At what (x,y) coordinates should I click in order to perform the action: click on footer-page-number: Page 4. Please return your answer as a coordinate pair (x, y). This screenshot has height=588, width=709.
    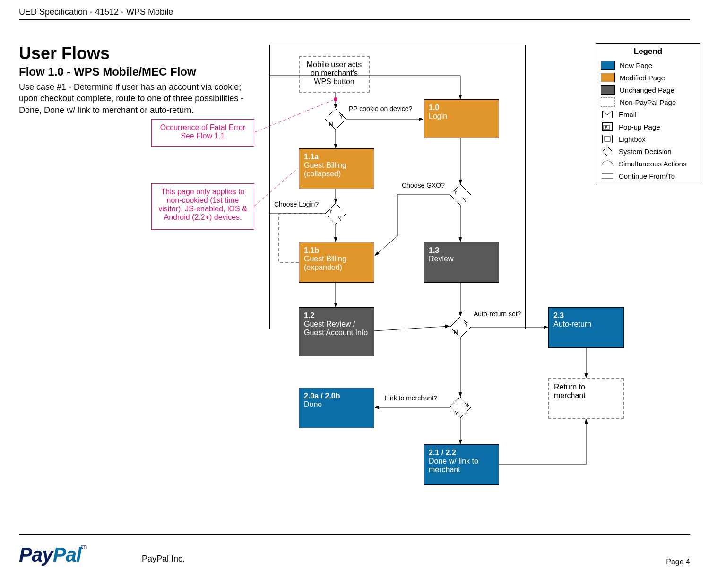
    Looking at the image, I should click on (678, 562).